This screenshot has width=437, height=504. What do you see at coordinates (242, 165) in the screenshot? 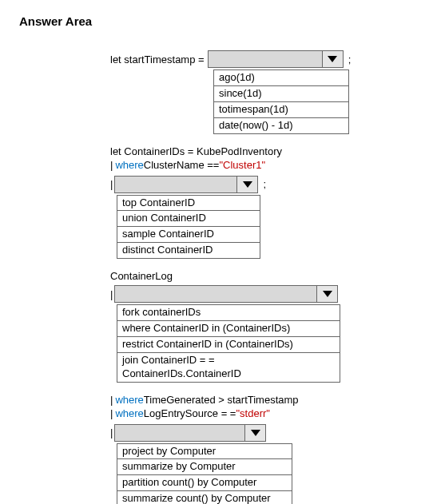
I see `cluster1-literal: "Cluster1"` at bounding box center [242, 165].